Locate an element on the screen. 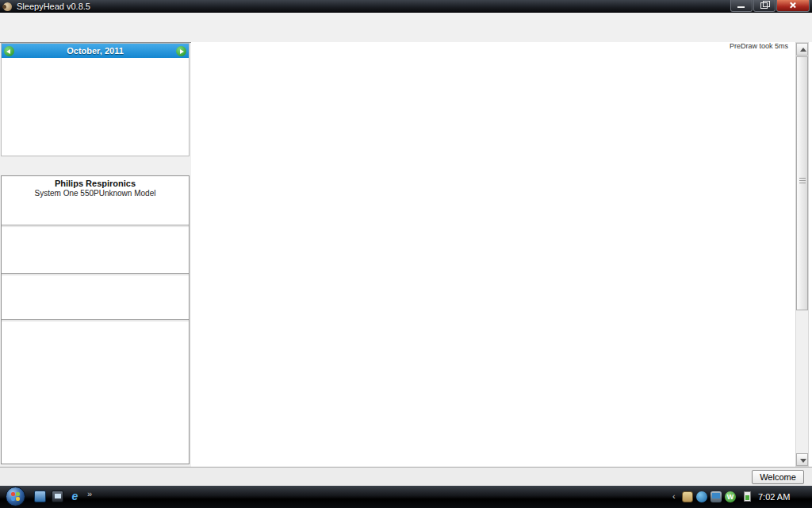  tray-expand-icon: ‹ is located at coordinates (674, 496).